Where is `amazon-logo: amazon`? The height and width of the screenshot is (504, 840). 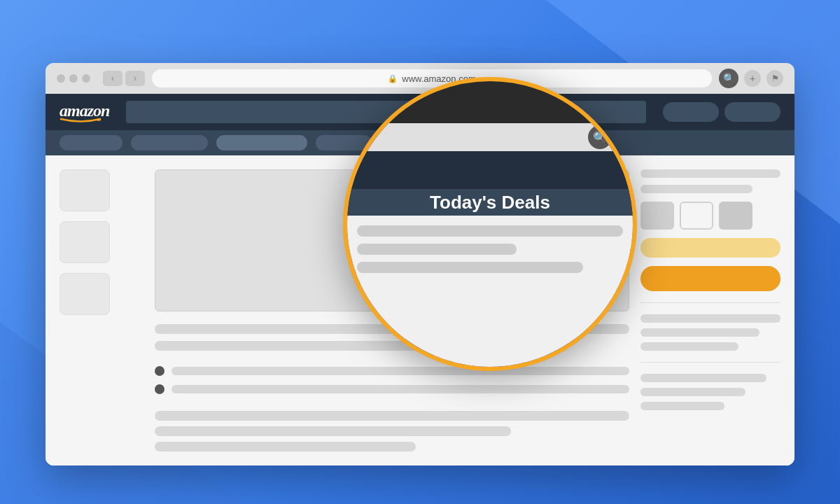 amazon-logo: amazon is located at coordinates (84, 112).